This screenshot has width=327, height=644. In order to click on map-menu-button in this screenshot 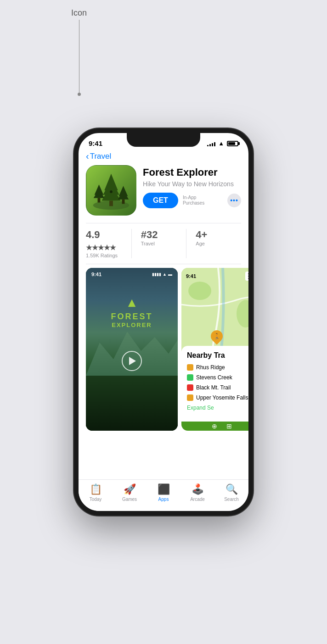, I will do `click(247, 276)`.